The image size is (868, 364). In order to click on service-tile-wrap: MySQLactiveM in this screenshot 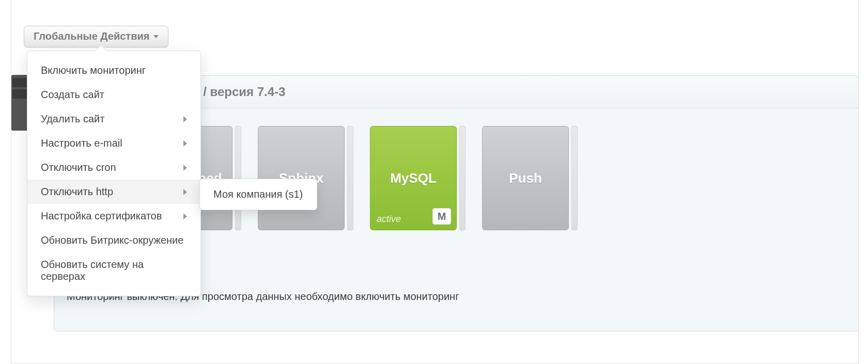, I will do `click(417, 178)`.